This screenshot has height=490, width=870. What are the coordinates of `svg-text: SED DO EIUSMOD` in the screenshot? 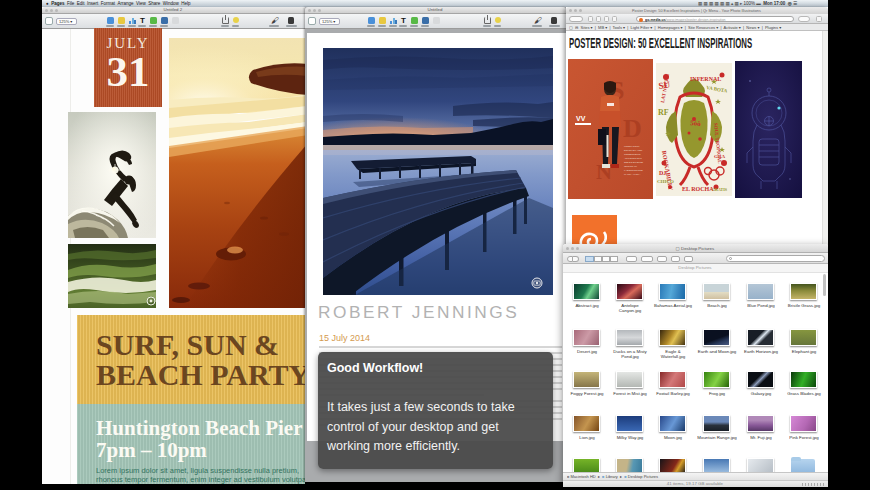 It's located at (634, 162).